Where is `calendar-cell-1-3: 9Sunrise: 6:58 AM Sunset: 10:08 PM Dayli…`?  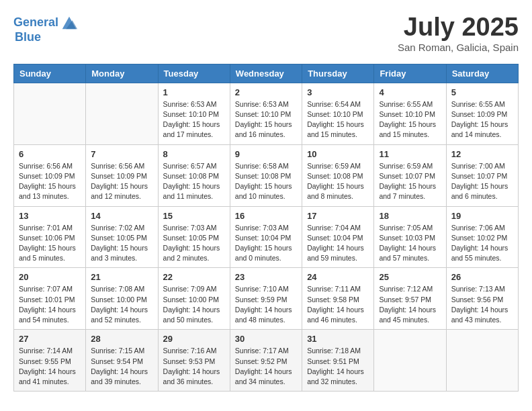
calendar-cell-1-3: 9Sunrise: 6:58 AM Sunset: 10:08 PM Dayli… is located at coordinates (266, 175).